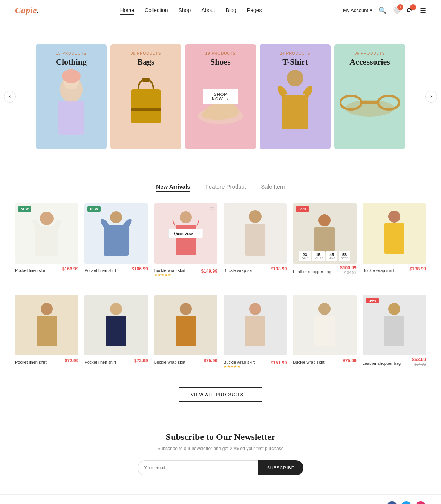 The width and height of the screenshot is (441, 504). What do you see at coordinates (220, 97) in the screenshot?
I see `shop-now-button: SHOP NOW →` at bounding box center [220, 97].